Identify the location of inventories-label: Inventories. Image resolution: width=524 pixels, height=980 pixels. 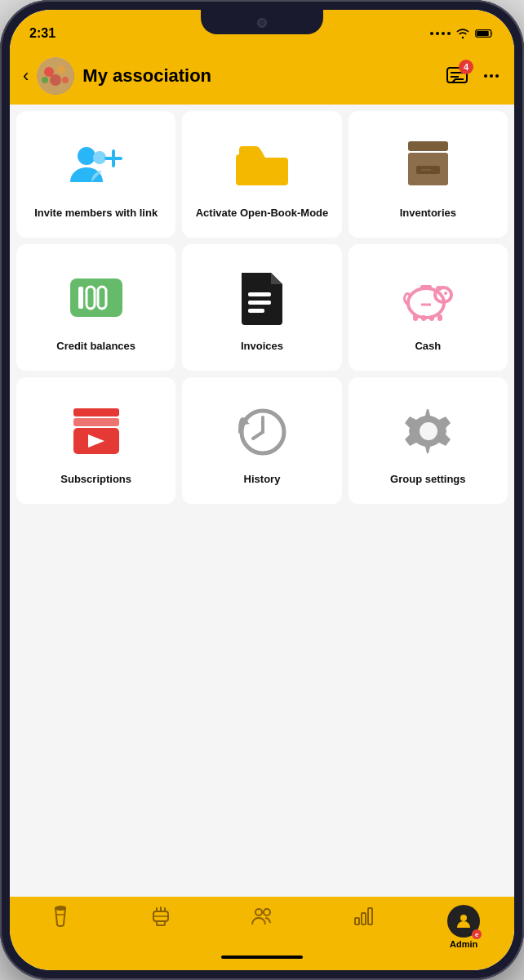
(428, 214).